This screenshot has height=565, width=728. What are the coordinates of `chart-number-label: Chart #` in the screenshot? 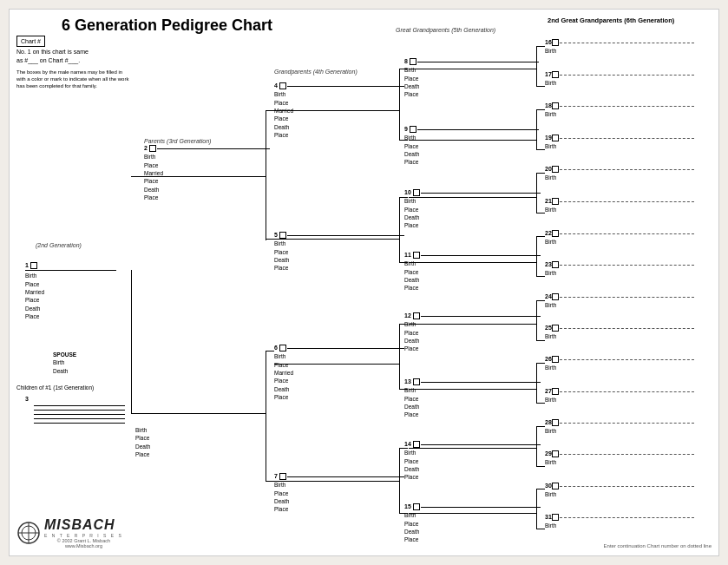 It's located at (31, 42).